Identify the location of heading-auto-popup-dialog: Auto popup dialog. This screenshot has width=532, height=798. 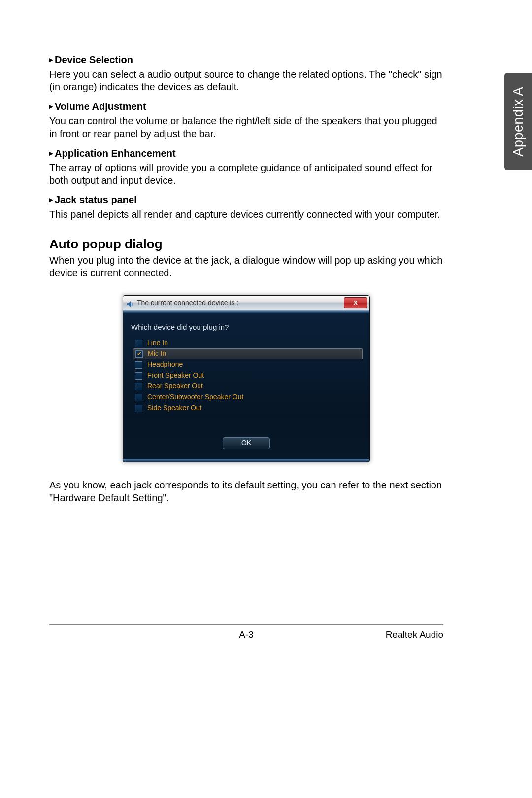
(246, 244).